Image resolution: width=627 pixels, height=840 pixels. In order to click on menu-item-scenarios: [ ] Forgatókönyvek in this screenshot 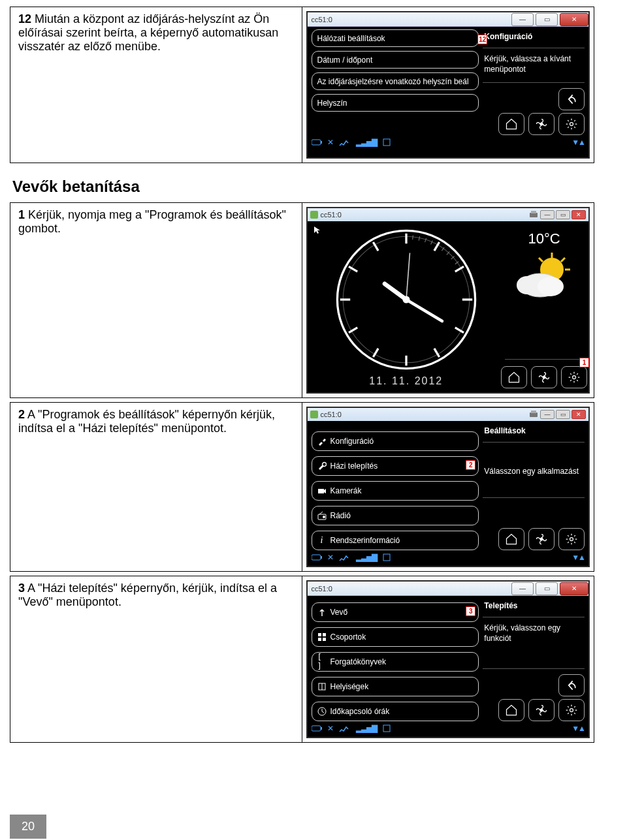, I will do `click(396, 662)`.